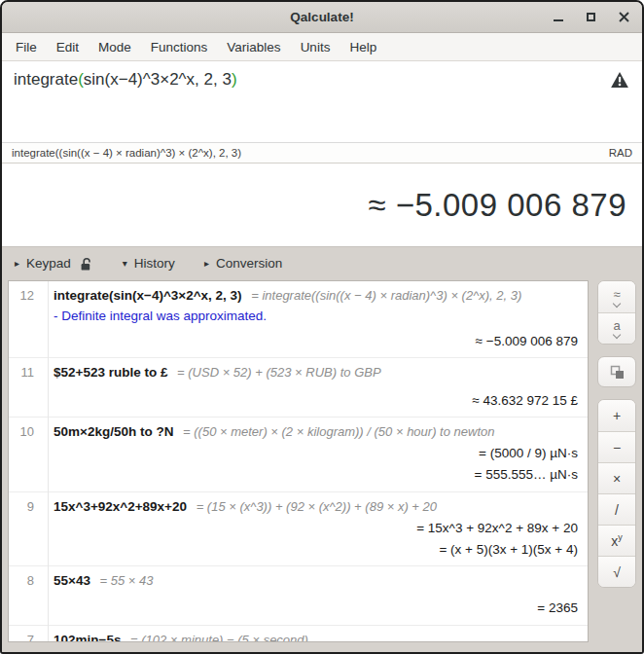 The height and width of the screenshot is (654, 644). What do you see at coordinates (249, 263) in the screenshot?
I see `conversion-label: Conversion` at bounding box center [249, 263].